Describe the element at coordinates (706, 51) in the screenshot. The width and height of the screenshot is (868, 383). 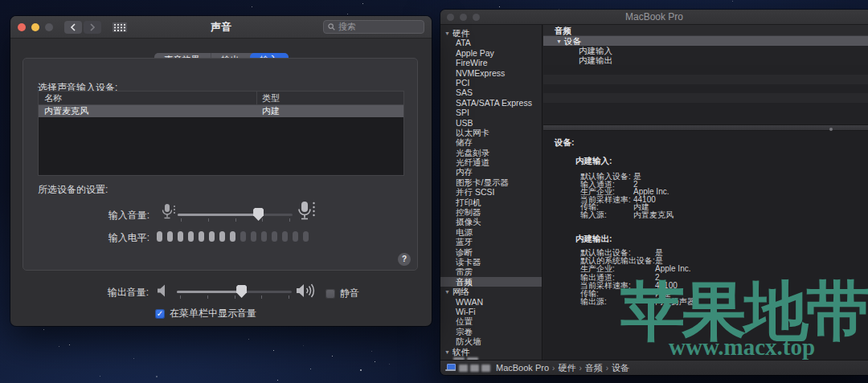
I see `device-row-内建输入: 内建输入` at that location.